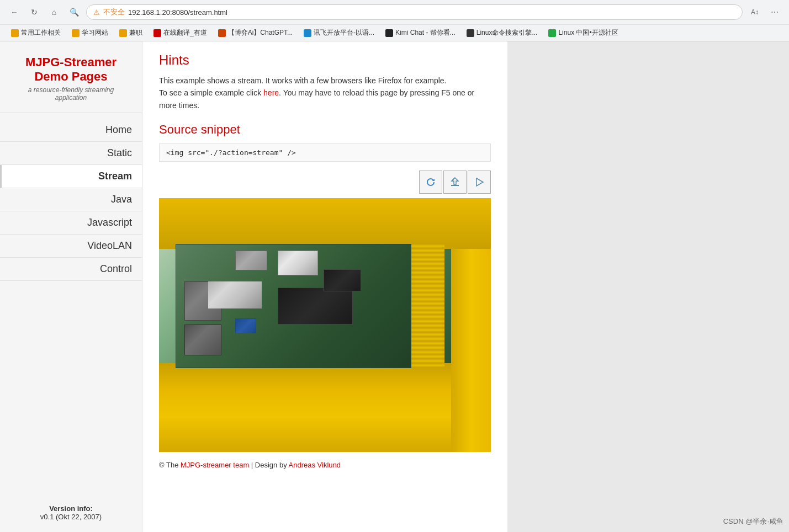 Image resolution: width=789 pixels, height=532 pixels. I want to click on hints-text-1: This example shows a stream. It works wi…, so click(303, 81).